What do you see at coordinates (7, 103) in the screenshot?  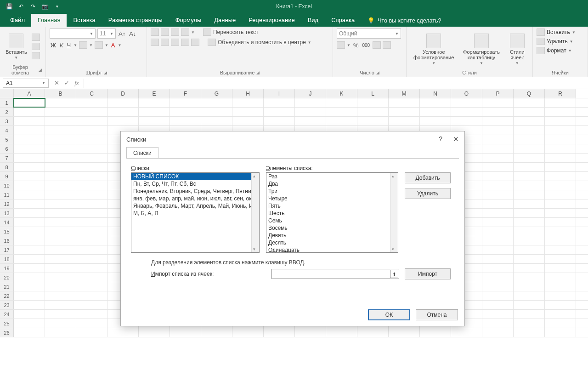 I see `row-header: 1` at bounding box center [7, 103].